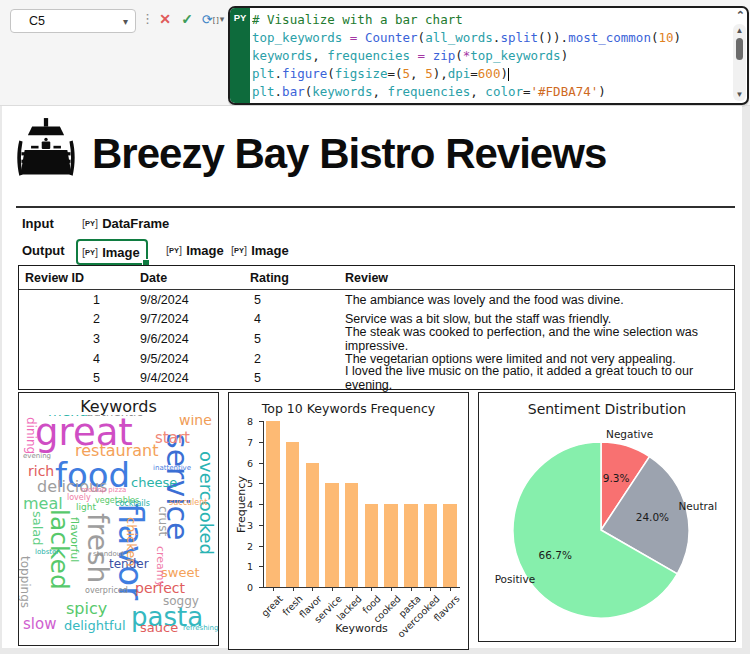  What do you see at coordinates (740, 16) in the screenshot?
I see `collapse-formula-bar-icon: ⌃` at bounding box center [740, 16].